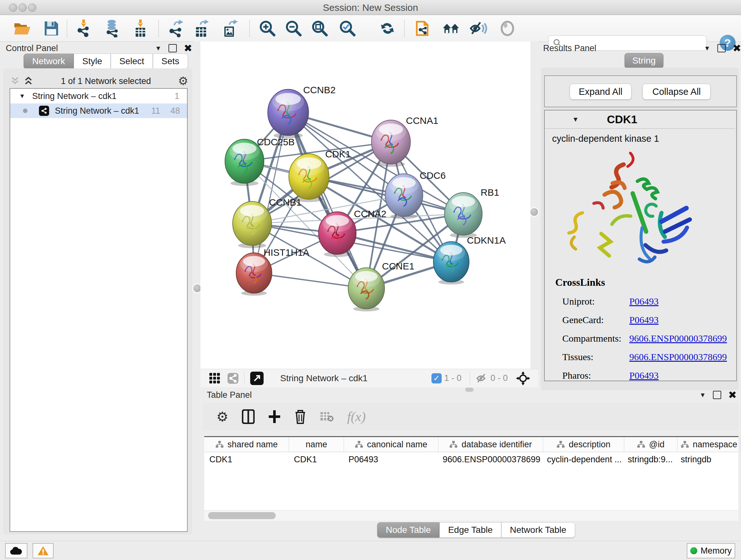 This screenshot has width=741, height=560. I want to click on import-table-file-icon, so click(140, 28).